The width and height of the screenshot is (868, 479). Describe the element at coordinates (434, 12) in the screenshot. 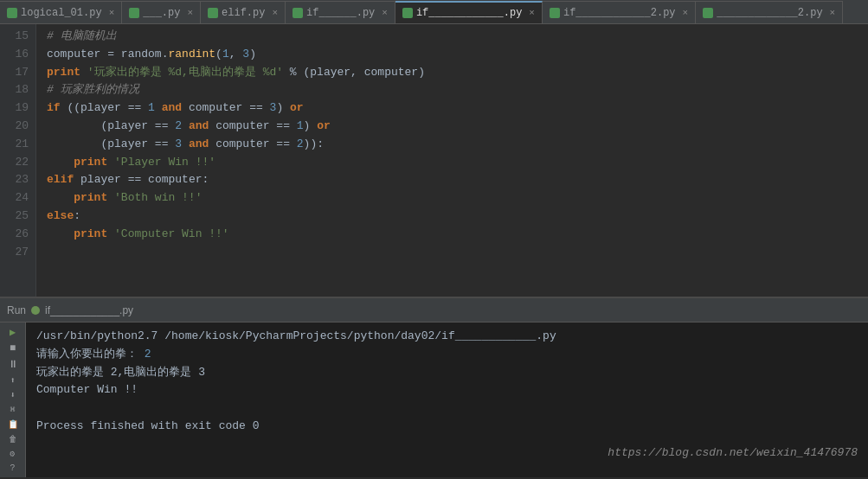

I see `tab-bar: logical_01.py × ___.py × elif.py × if___…` at that location.